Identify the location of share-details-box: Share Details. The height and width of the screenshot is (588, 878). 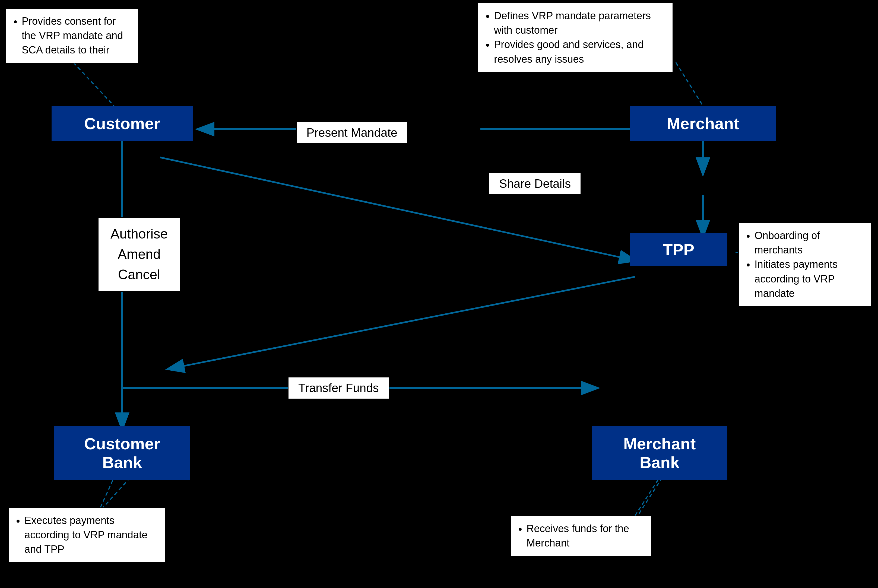
(535, 184).